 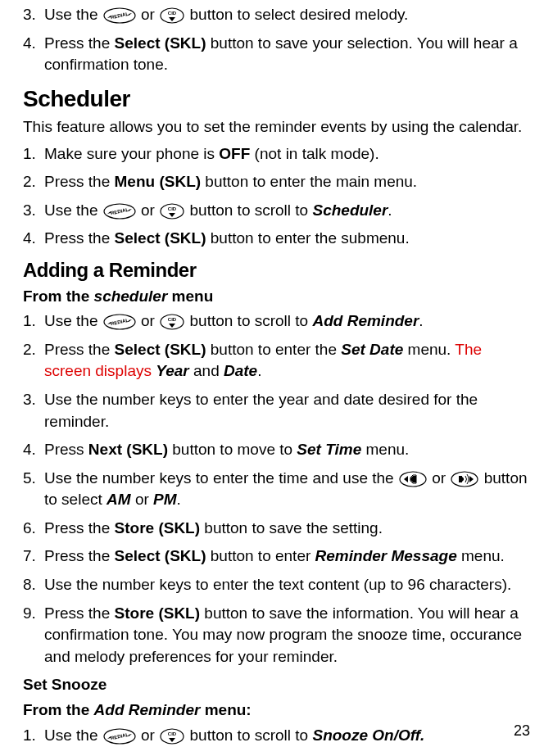 I want to click on scheduler-step-2: 2. Press the Menu (SKL) button to enter …, so click(x=277, y=182).